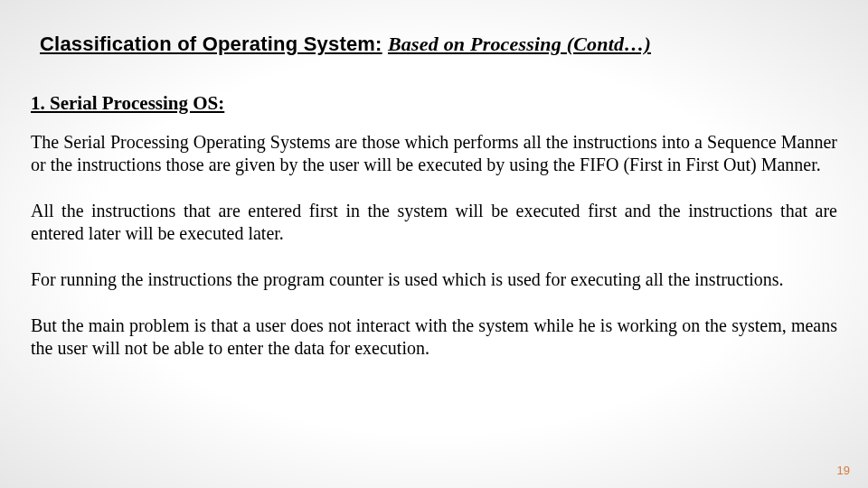 The height and width of the screenshot is (488, 868). What do you see at coordinates (519, 43) in the screenshot?
I see `title-sub: Based on Processing (Contd…)` at bounding box center [519, 43].